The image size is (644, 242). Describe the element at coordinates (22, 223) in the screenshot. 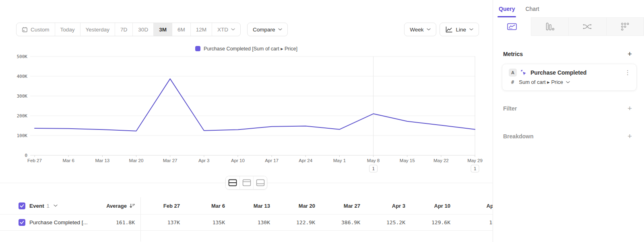

I see `row-checkbox` at that location.